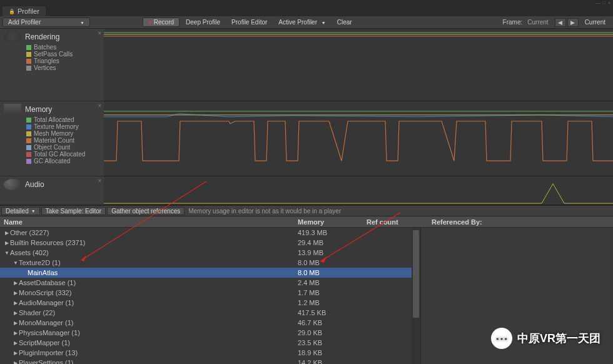 The height and width of the screenshot is (364, 613). I want to click on tree-row: ▶AssetDatabase (1)2.4 MB, so click(210, 283).